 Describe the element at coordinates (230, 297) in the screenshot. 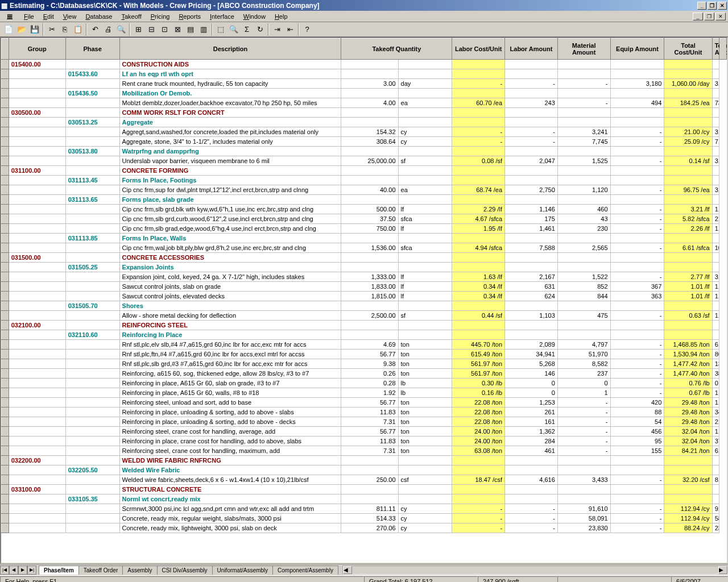

I see `description-cell: Sawcut control joints, elevated decks` at that location.